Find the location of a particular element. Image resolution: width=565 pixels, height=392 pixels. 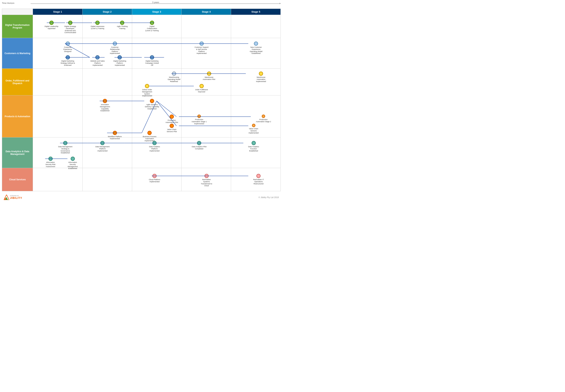

row-label-cloud: Cloud Services is located at coordinates (17, 180).